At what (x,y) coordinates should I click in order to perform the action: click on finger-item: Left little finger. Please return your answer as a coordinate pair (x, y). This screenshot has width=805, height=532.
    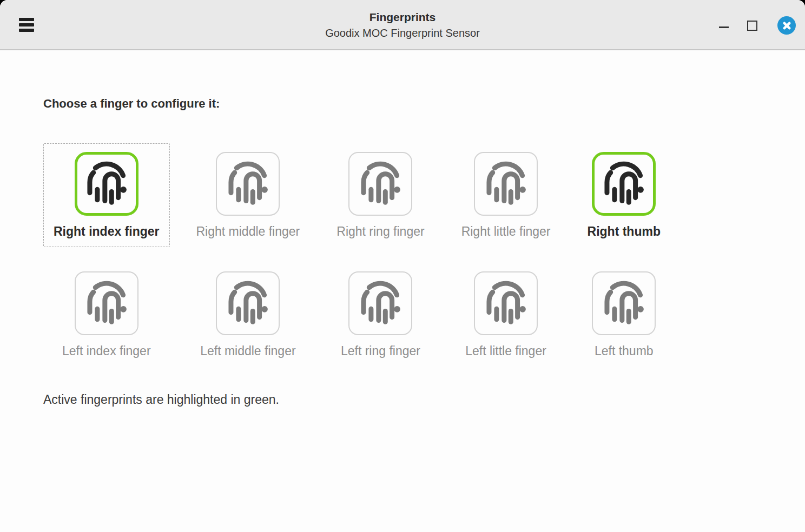
    Looking at the image, I should click on (506, 315).